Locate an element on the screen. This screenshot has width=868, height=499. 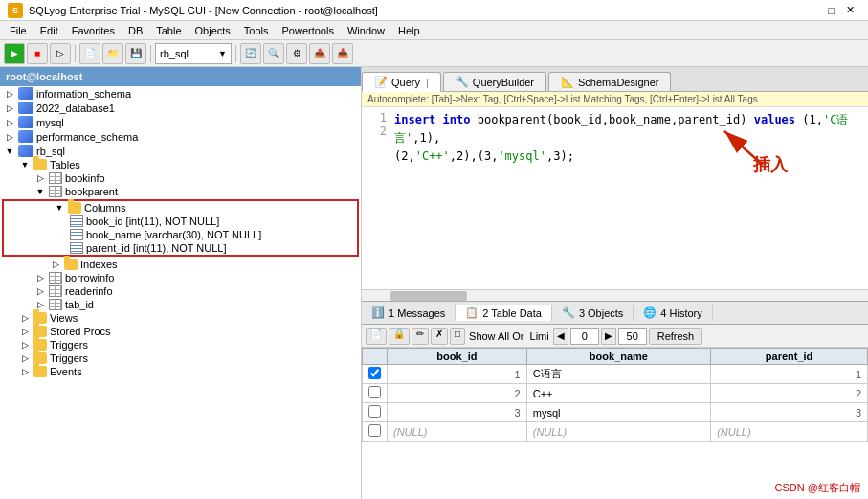
code-line-2: (2,'C++',2),(3,'mysql',3); is located at coordinates (628, 157).